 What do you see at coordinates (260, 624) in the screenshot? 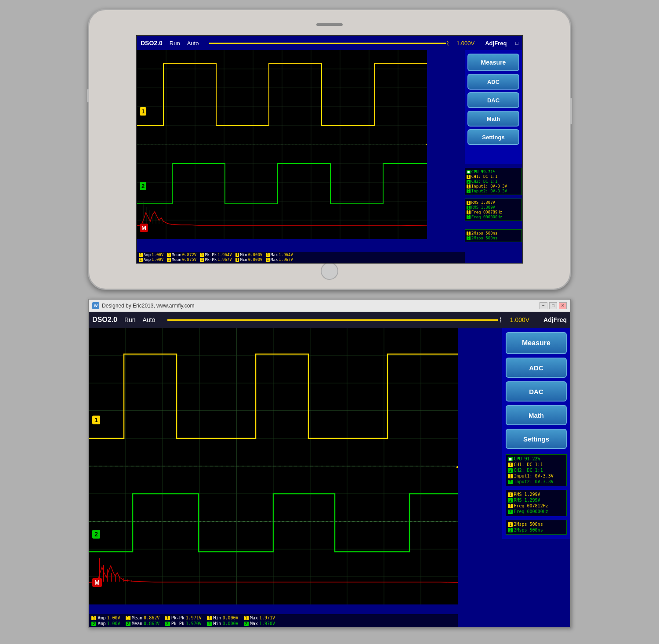
I see `pc-stat-max-r2: 2 Max 1.970V` at bounding box center [260, 624].